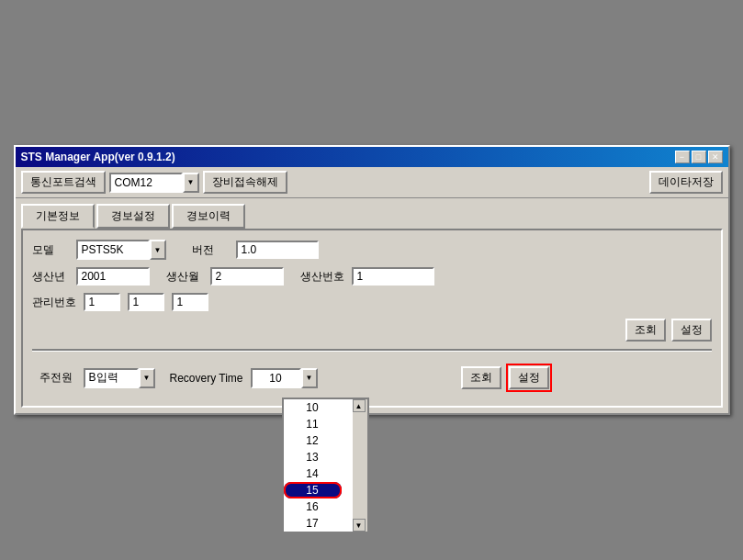 The width and height of the screenshot is (743, 560). Describe the element at coordinates (372, 183) in the screenshot. I see `toolbar: 통신포트검색 ▼ 장비접속해제 데이타저장` at that location.